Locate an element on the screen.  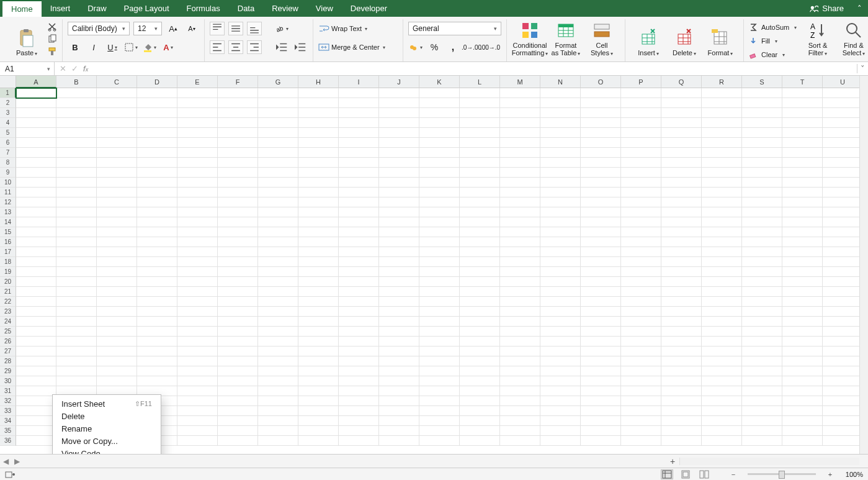
cell-U7 is located at coordinates (843, 153).